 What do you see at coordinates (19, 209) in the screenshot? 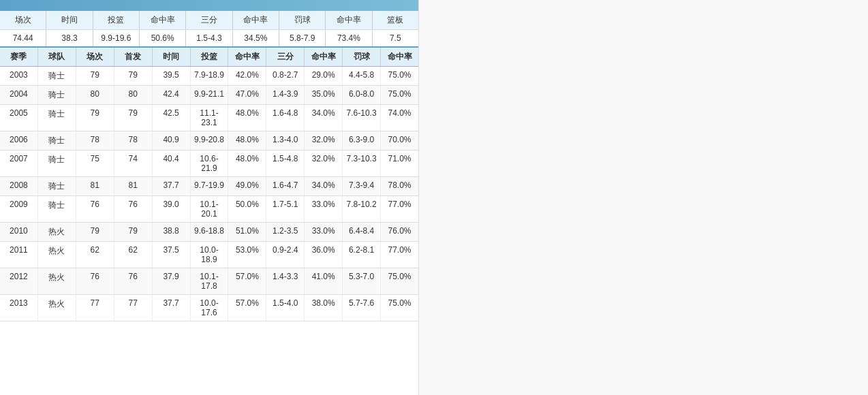
I see `table-cell: 2009` at bounding box center [19, 209].